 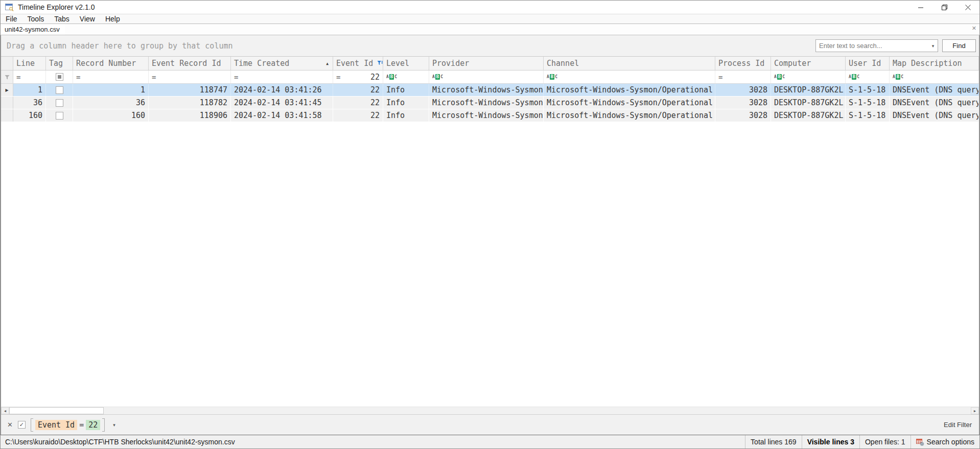 What do you see at coordinates (36, 19) in the screenshot?
I see `menu-item-tools: Tools` at bounding box center [36, 19].